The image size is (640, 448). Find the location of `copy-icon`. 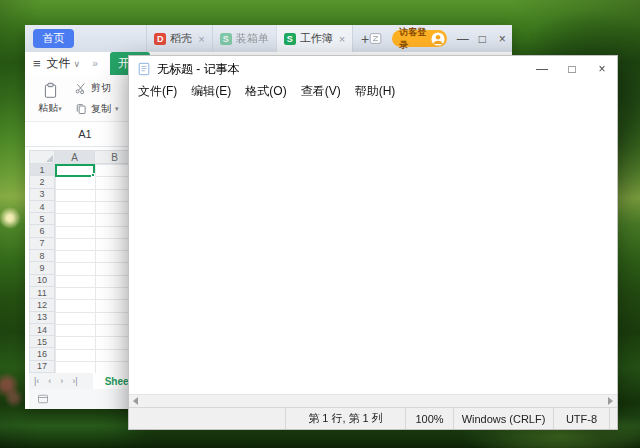

copy-icon is located at coordinates (81, 109).